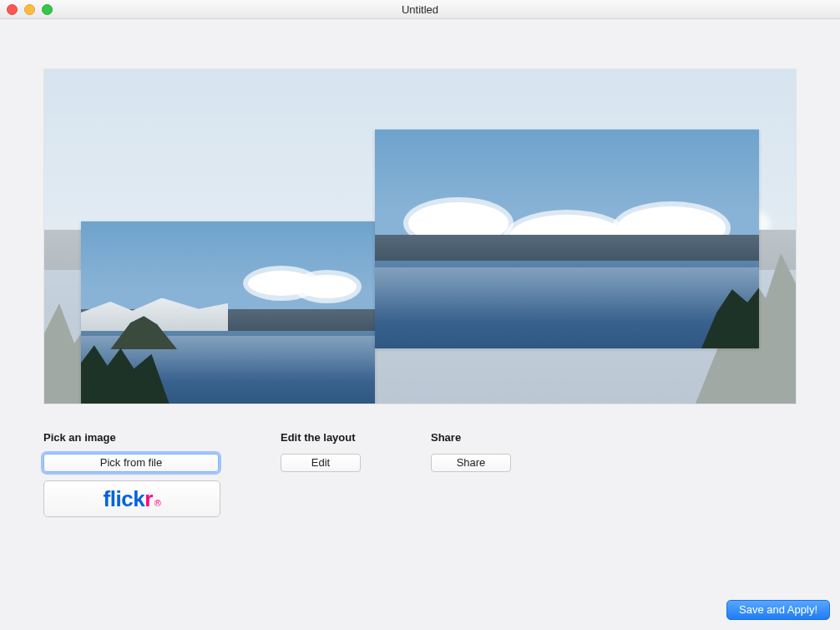  I want to click on flickr-button: flickr®, so click(132, 499).